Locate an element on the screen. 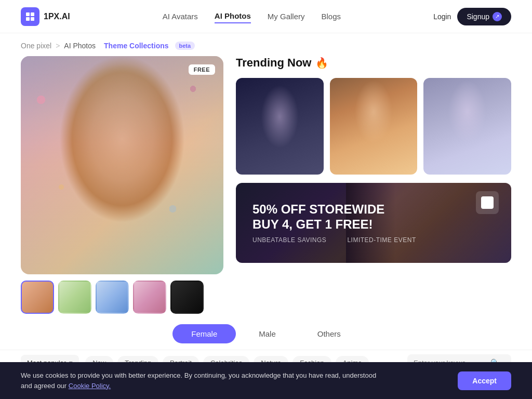 The width and height of the screenshot is (532, 399). login-button: Login is located at coordinates (442, 17).